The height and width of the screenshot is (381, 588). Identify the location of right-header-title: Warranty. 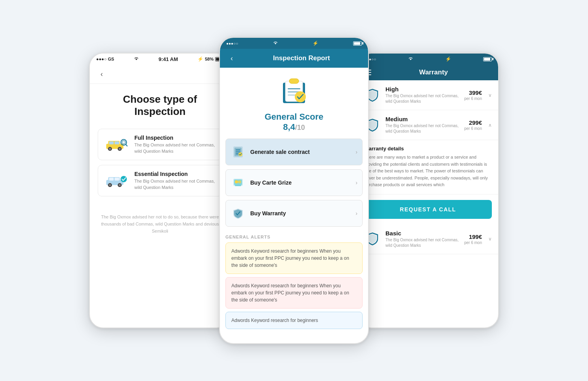
(434, 72).